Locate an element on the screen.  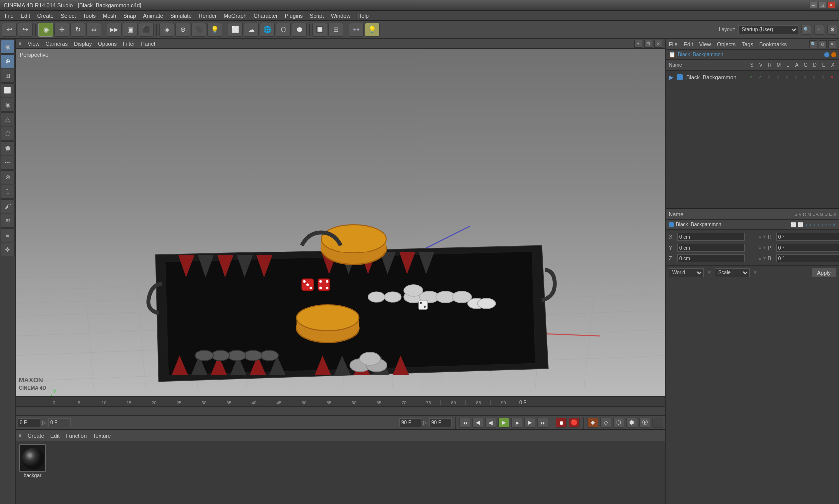
render-settings-button: ⬛ is located at coordinates (146, 30).